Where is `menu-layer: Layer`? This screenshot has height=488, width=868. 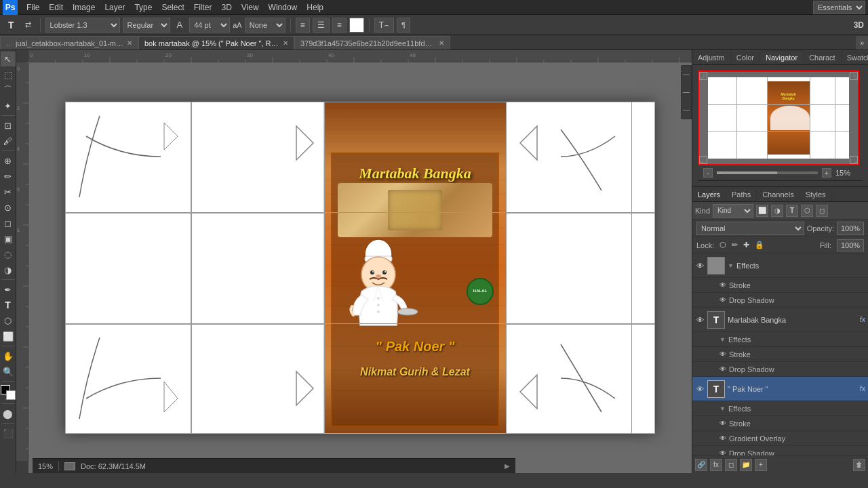 menu-layer: Layer is located at coordinates (115, 7).